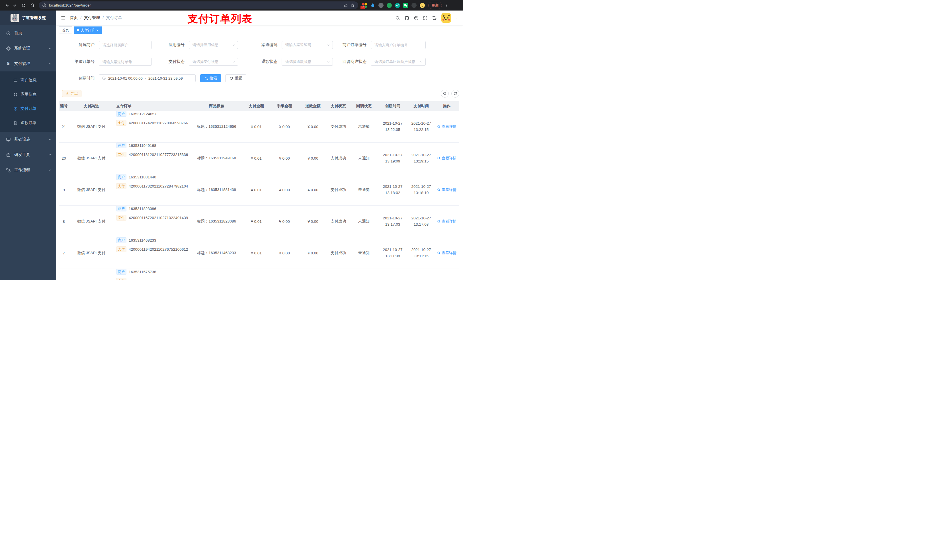 This screenshot has width=926, height=560. Describe the element at coordinates (284, 253) in the screenshot. I see `fee-amount-cell: ¥ 0.00` at that location.